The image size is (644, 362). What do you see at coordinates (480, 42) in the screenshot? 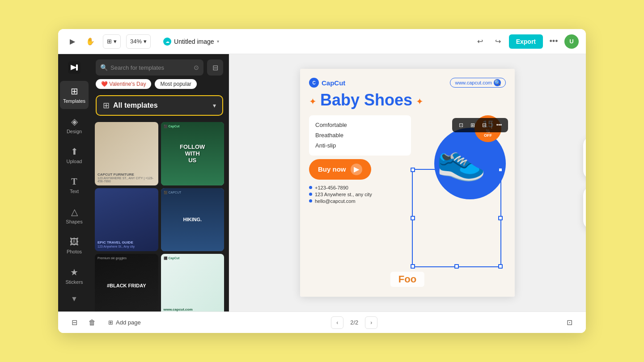
I see `undo-button: ↩` at bounding box center [480, 42].